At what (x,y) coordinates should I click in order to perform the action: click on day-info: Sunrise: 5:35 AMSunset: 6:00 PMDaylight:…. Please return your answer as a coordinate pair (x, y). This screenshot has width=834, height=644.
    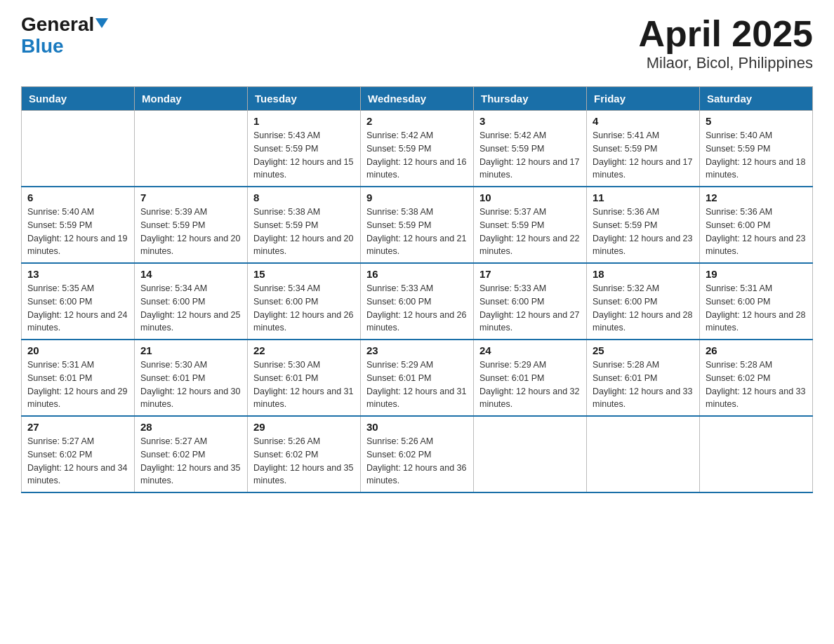
    Looking at the image, I should click on (78, 309).